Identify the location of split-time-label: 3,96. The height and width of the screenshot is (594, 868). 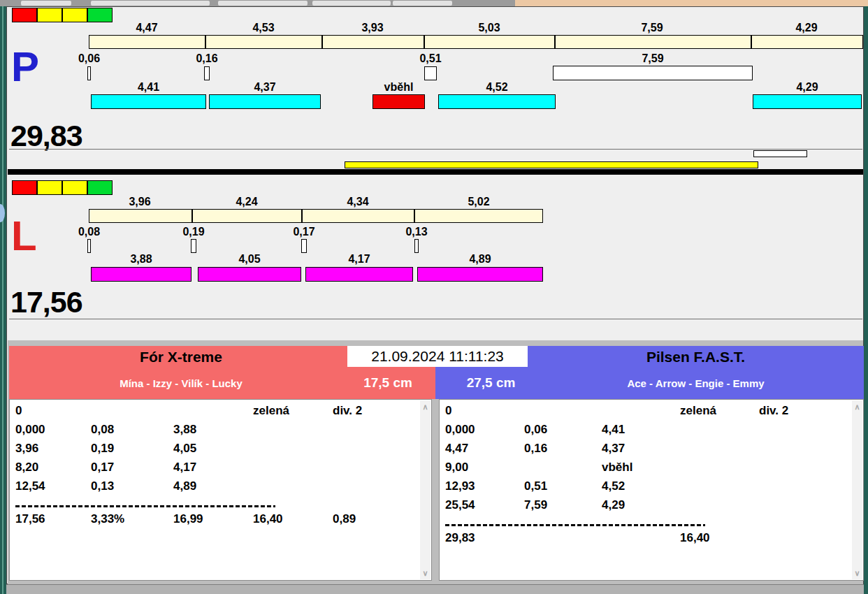
(140, 202).